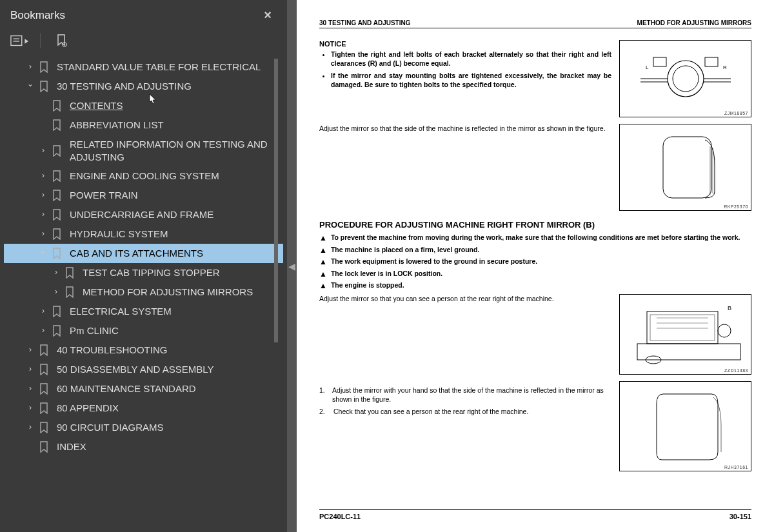 This screenshot has width=774, height=532. Describe the element at coordinates (292, 266) in the screenshot. I see `panel-collapse-handle: ◀` at that location.